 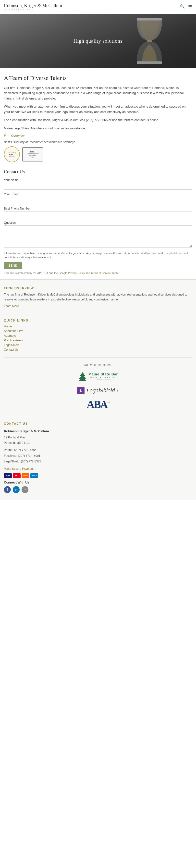 What do you see at coordinates (98, 345) in the screenshot?
I see `list-item: LegalShield` at bounding box center [98, 345].